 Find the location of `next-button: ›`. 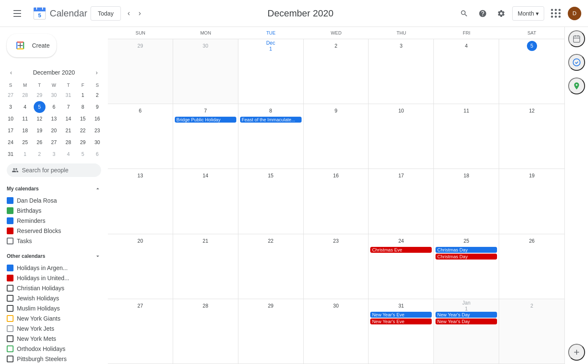

next-button: › is located at coordinates (140, 13).